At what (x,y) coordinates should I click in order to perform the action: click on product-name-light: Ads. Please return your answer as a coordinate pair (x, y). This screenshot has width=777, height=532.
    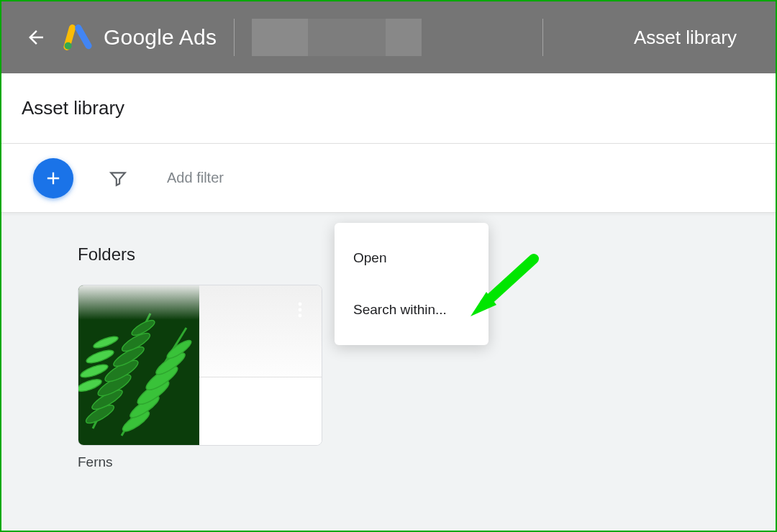
    Looking at the image, I should click on (196, 37).